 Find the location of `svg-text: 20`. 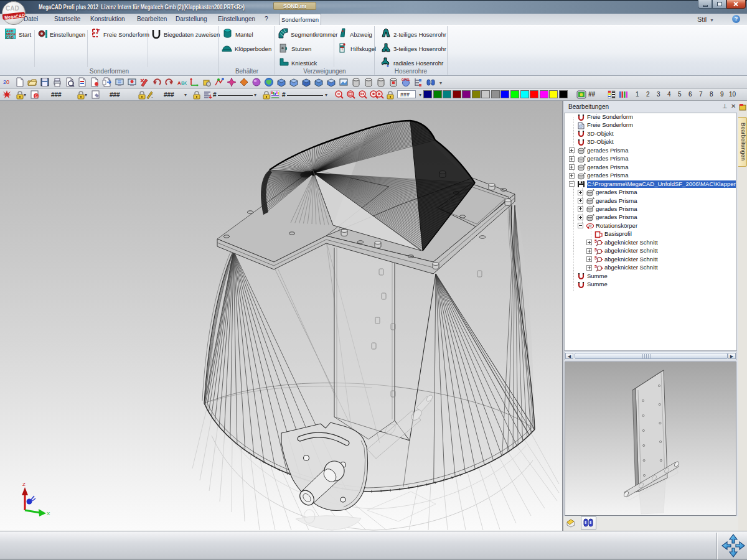

svg-text: 20 is located at coordinates (6, 82).